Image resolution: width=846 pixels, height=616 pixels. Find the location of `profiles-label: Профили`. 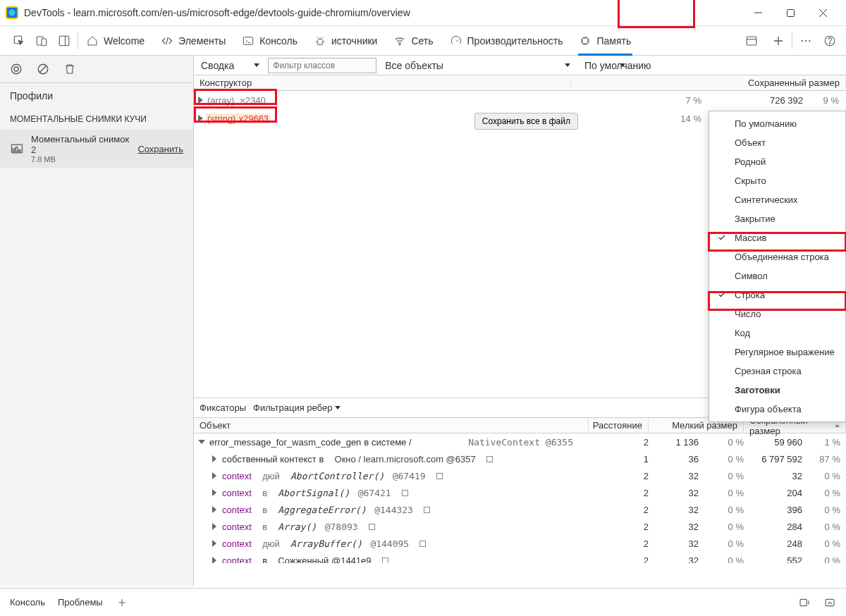

profiles-label: Профили is located at coordinates (97, 96).